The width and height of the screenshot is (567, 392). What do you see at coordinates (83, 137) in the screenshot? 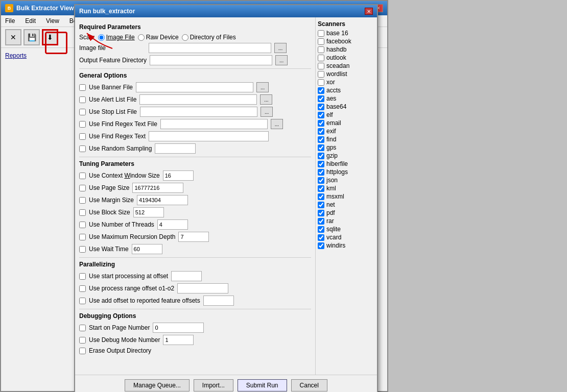
I see `find-regex-text-check` at bounding box center [83, 137].